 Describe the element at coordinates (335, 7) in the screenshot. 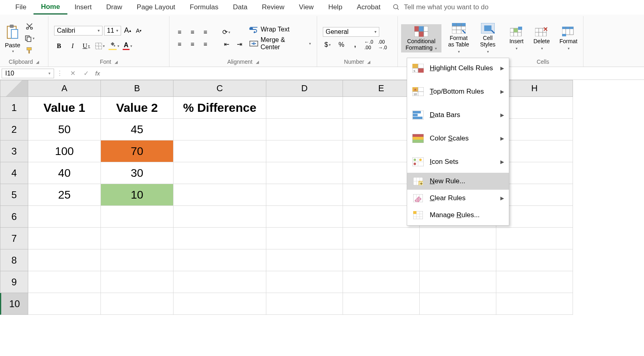

I see `tab-help: Help` at that location.